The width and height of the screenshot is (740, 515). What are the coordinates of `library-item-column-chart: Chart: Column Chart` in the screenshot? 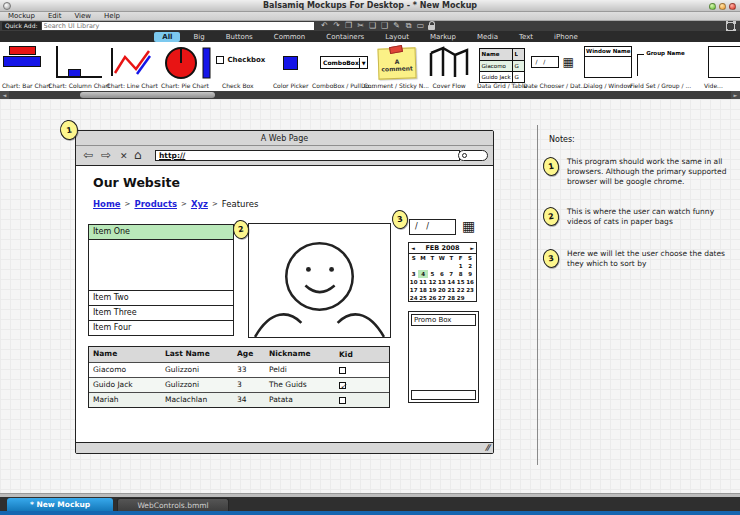 It's located at (80, 66).